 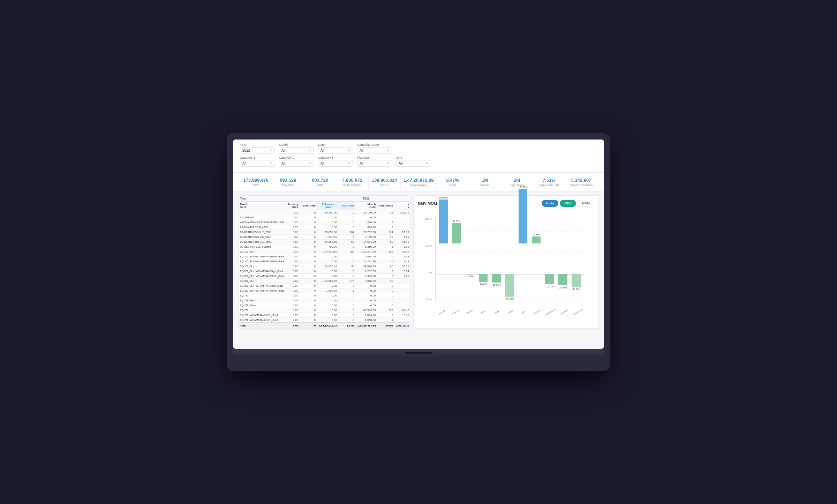 What do you see at coordinates (335, 163) in the screenshot?
I see `filter-select-category-3: All▼` at bounding box center [335, 163].